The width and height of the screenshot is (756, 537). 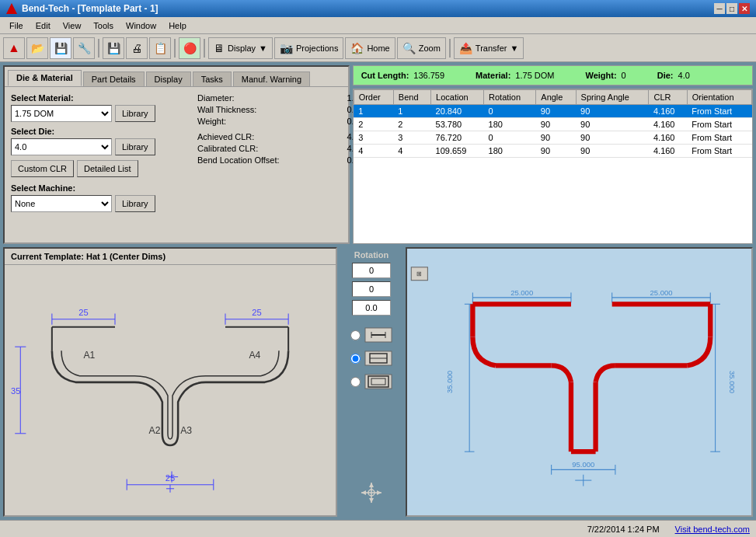 What do you see at coordinates (612, 112) in the screenshot?
I see `table-cell-0-5: 90` at bounding box center [612, 112].